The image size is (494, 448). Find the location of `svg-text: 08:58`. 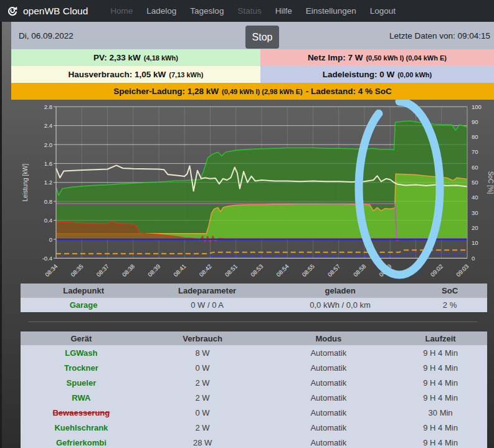

svg-text: 08:58 is located at coordinates (360, 270).